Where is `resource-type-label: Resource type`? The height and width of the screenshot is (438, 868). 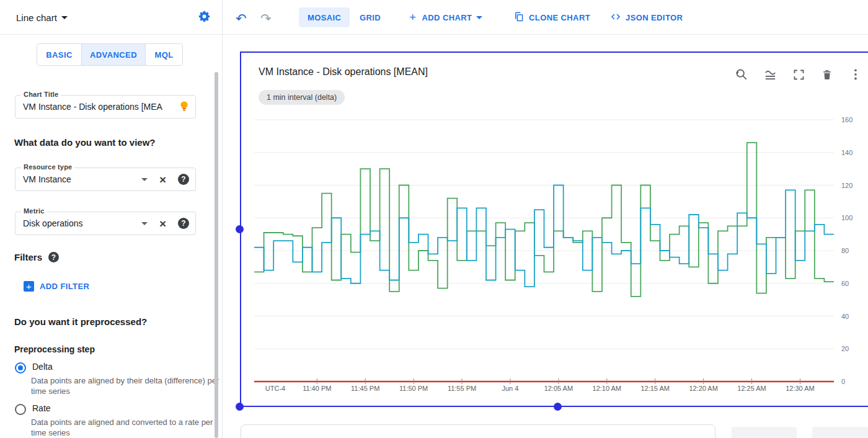 resource-type-label: Resource type is located at coordinates (48, 167).